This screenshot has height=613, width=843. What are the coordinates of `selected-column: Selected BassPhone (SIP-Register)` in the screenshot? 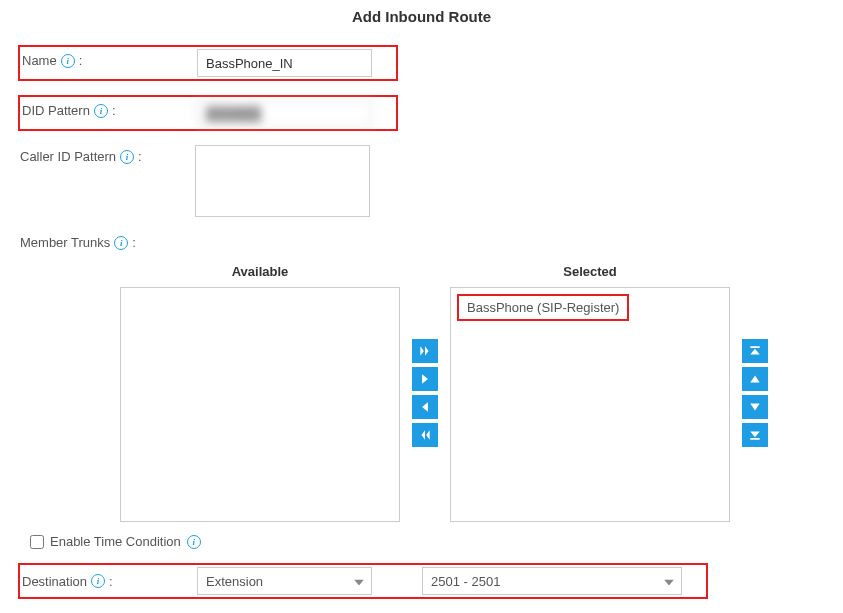 It's located at (590, 393).